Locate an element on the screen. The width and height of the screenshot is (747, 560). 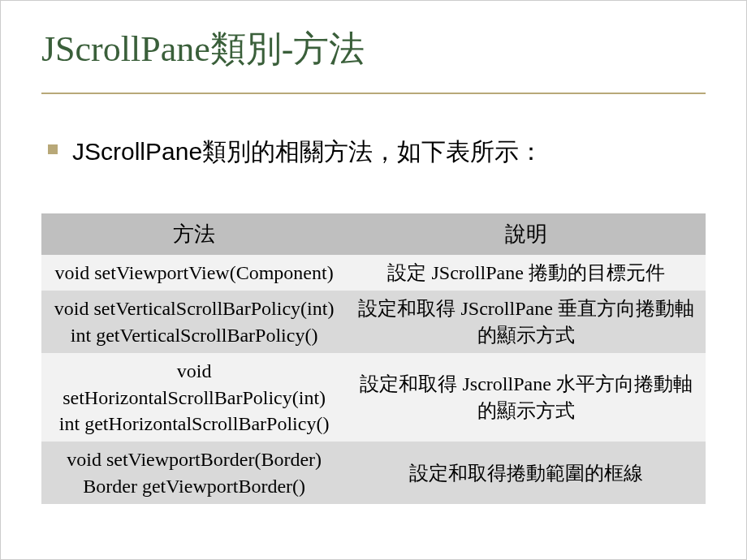
cell-desc: 設定和取得 JscrollPane 水平方向捲動軸的顯示方式 is located at coordinates (526, 398).